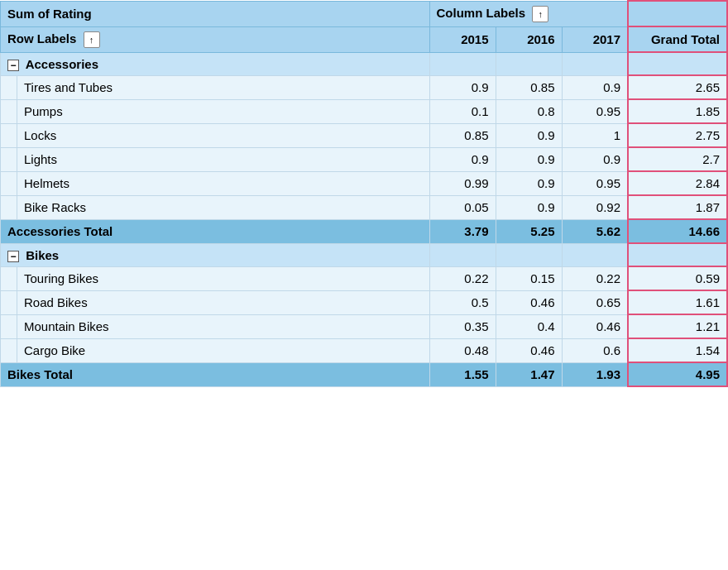 This screenshot has width=728, height=570. Describe the element at coordinates (462, 40) in the screenshot. I see `col-2015-header: 2015` at that location.